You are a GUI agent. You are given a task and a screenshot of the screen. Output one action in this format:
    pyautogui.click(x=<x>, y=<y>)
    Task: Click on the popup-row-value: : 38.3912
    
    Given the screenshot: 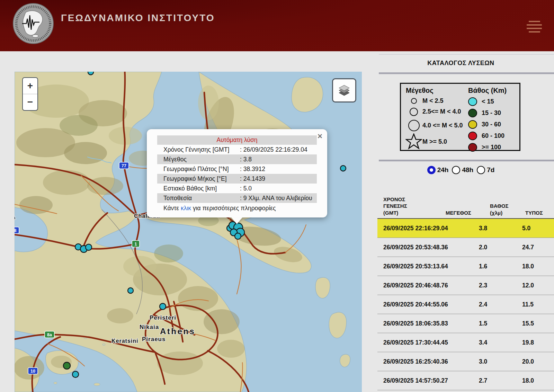 What is the action you would take?
    pyautogui.click(x=253, y=169)
    